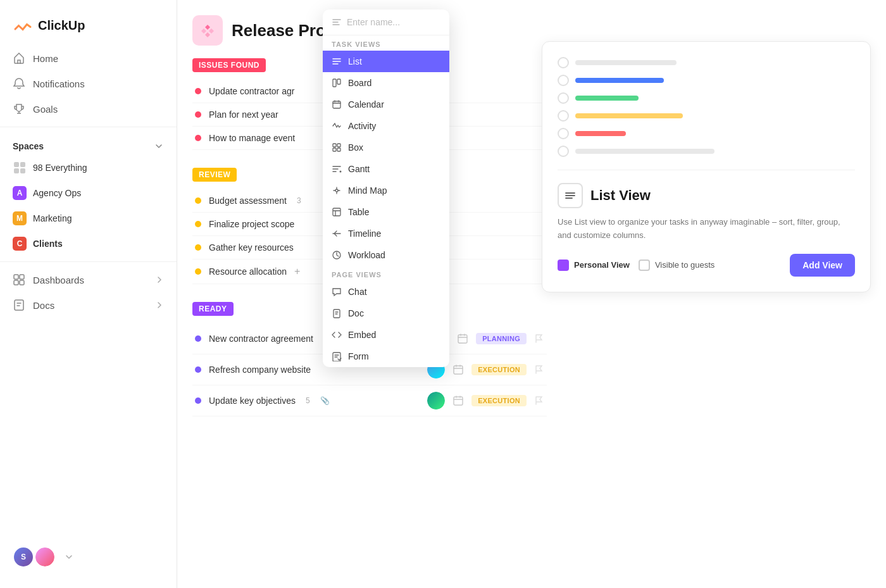 The width and height of the screenshot is (886, 588). I want to click on issues-badge: ISSUES FOUND, so click(229, 65).